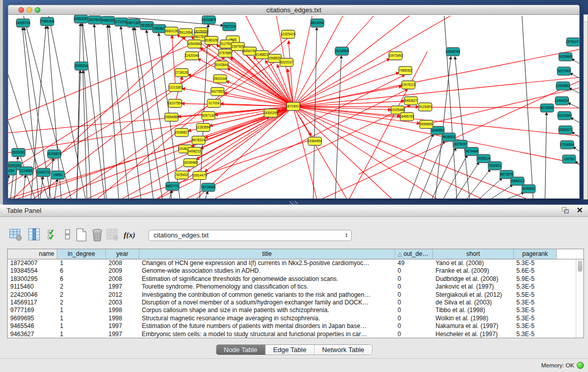 This screenshot has height=372, width=588. I want to click on table-cell: 1, so click(82, 335).